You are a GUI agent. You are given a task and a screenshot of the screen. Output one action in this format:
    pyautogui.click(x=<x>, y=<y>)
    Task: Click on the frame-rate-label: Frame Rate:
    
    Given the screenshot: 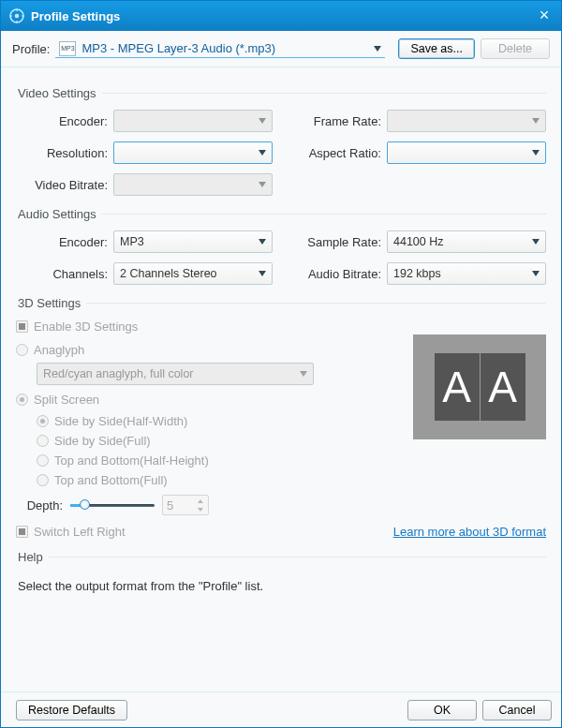 What is the action you would take?
    pyautogui.click(x=338, y=122)
    